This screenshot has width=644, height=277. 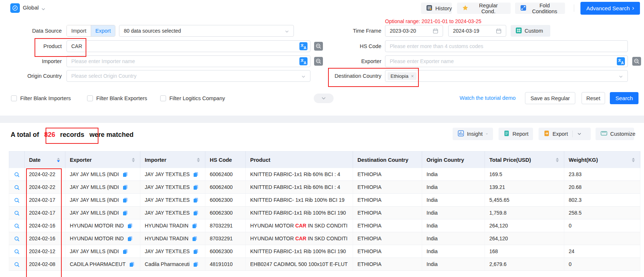 I want to click on history-button: History, so click(x=436, y=8).